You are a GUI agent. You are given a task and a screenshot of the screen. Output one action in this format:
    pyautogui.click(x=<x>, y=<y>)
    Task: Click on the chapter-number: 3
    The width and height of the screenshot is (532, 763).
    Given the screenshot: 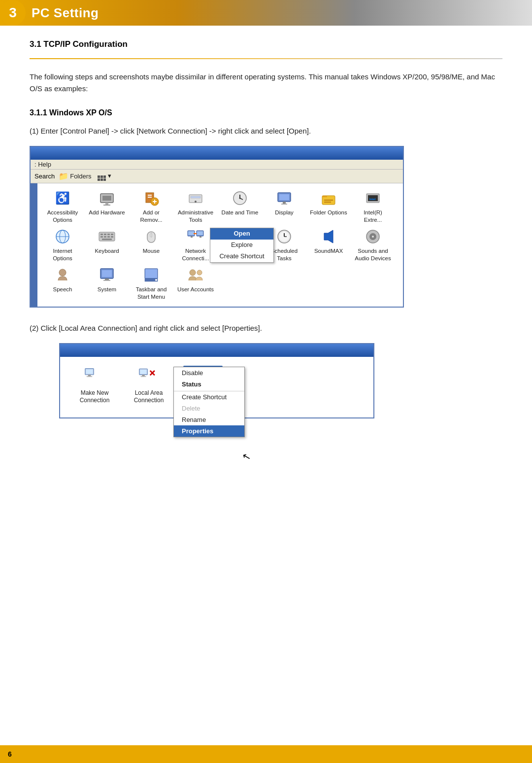 What is the action you would take?
    pyautogui.click(x=13, y=13)
    